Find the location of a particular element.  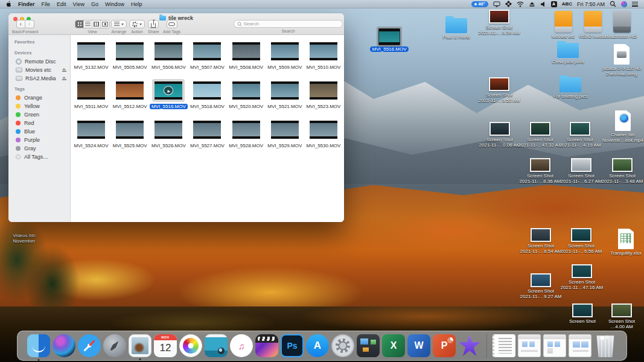

desktop-icon-picasa-dmg: picasa-3-9-137.40 2-en-mac.dmg is located at coordinates (622, 60).